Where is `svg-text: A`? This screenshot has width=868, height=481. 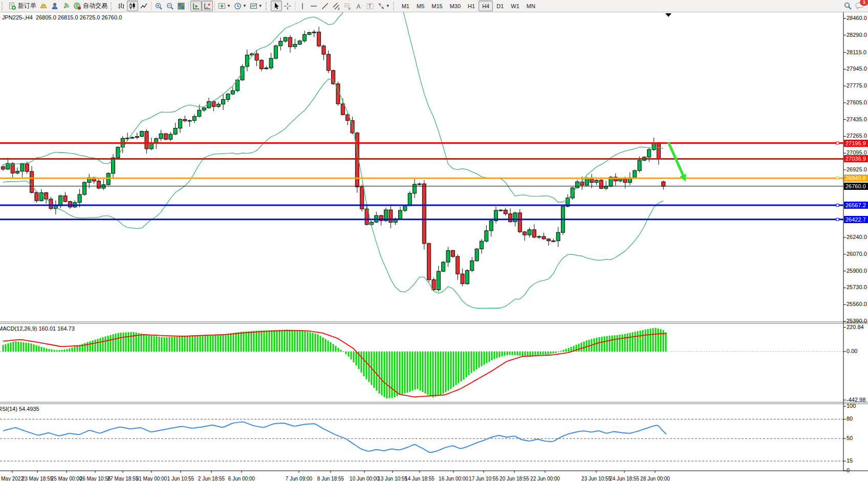 svg-text: A is located at coordinates (358, 6).